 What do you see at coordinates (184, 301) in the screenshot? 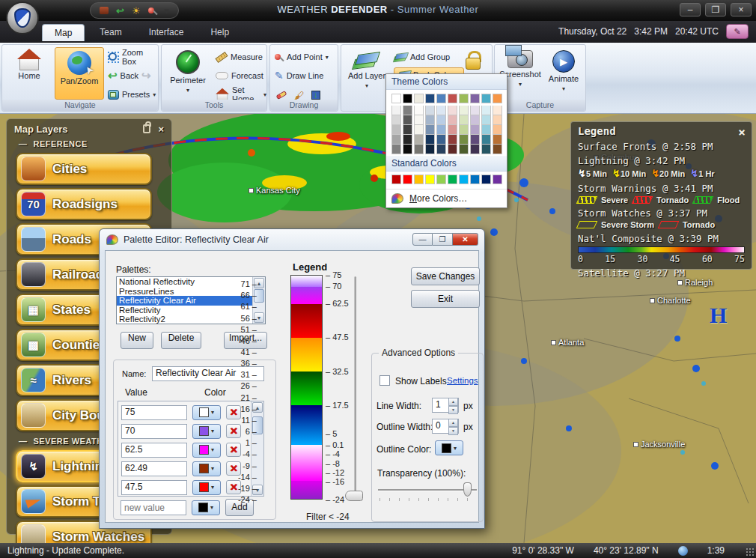
I see `palette-list-item: Reflectivity Clear Air` at bounding box center [184, 301].